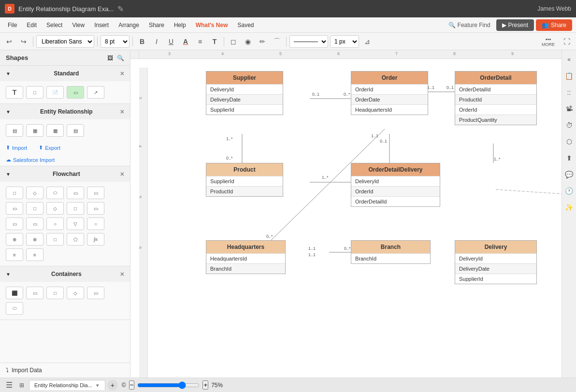 This screenshot has width=576, height=392. Describe the element at coordinates (245, 93) in the screenshot. I see `entity-supplier: Supplier DeliveryId DeliveryDate Supplie…` at that location.